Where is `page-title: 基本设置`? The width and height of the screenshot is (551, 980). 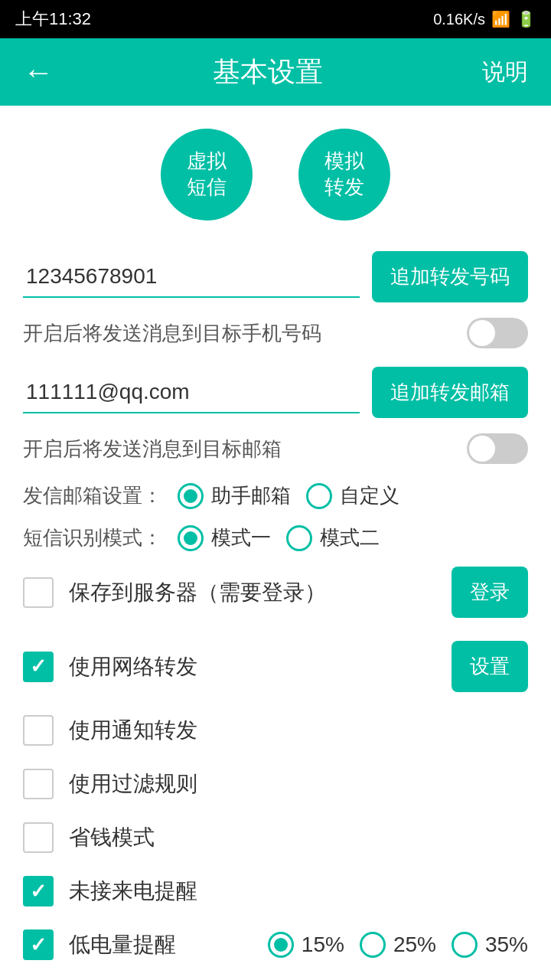
page-title: 基本设置 is located at coordinates (268, 72).